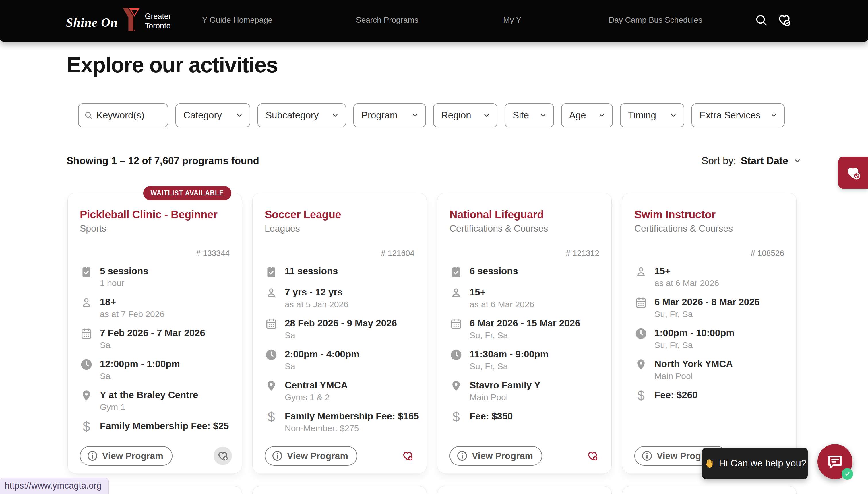  Describe the element at coordinates (272, 272) in the screenshot. I see `clipboard-check-icon` at that location.